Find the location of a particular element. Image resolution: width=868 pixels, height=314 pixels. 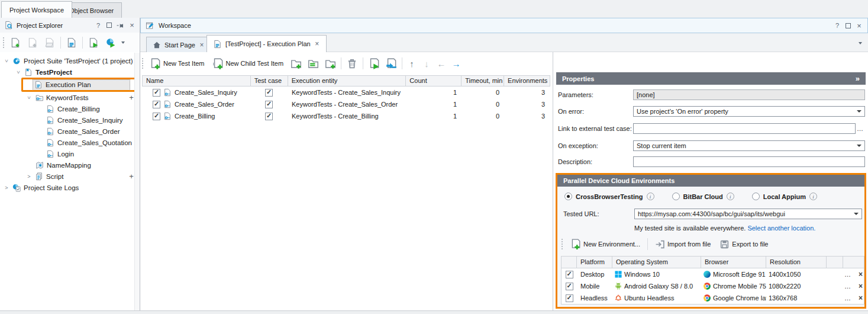

new-group-button is located at coordinates (296, 63).